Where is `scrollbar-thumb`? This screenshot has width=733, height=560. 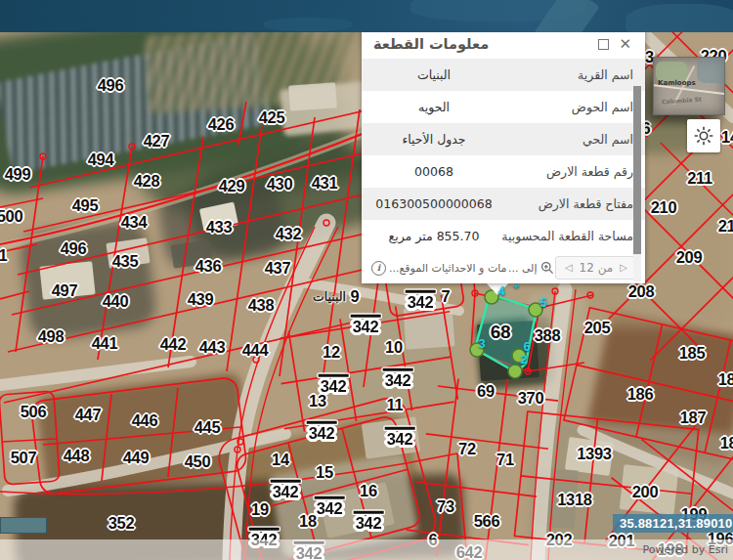
scrollbar-thumb is located at coordinates (637, 170).